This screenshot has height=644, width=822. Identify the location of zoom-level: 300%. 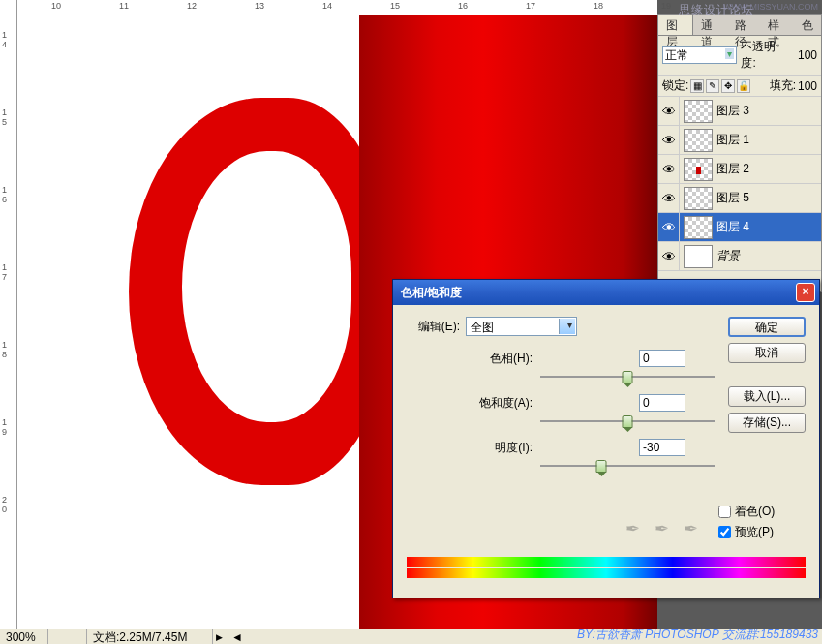
(24, 637).